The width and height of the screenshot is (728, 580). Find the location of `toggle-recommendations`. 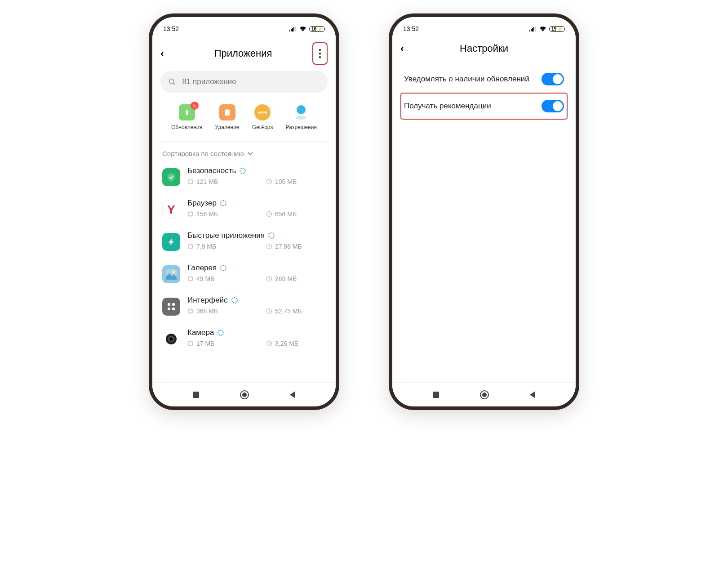

toggle-recommendations is located at coordinates (553, 106).